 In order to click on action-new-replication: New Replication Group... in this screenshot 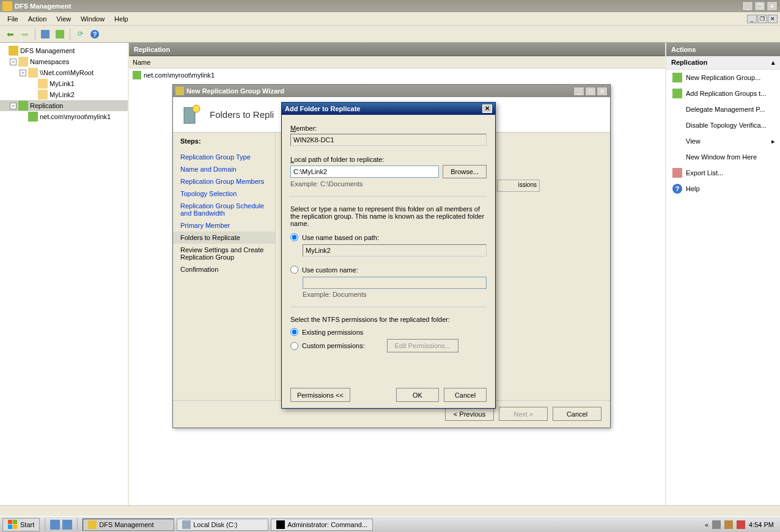, I will do `click(723, 78)`.